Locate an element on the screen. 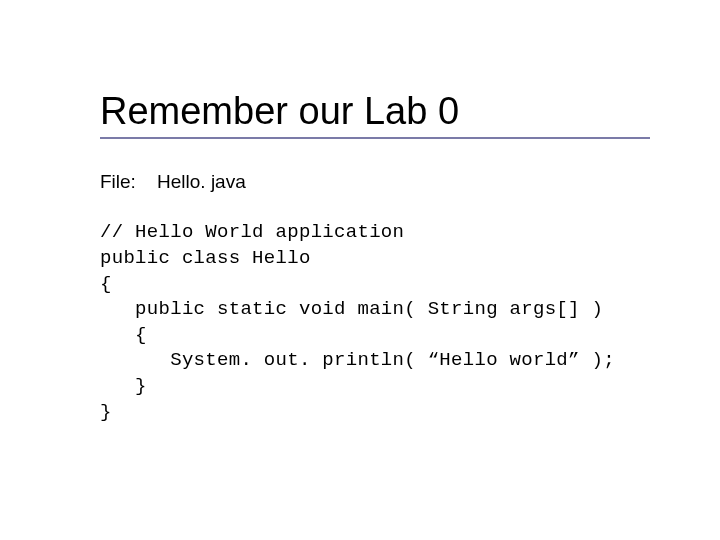 This screenshot has height=540, width=720. code-line: // Hello World application is located at coordinates (252, 232).